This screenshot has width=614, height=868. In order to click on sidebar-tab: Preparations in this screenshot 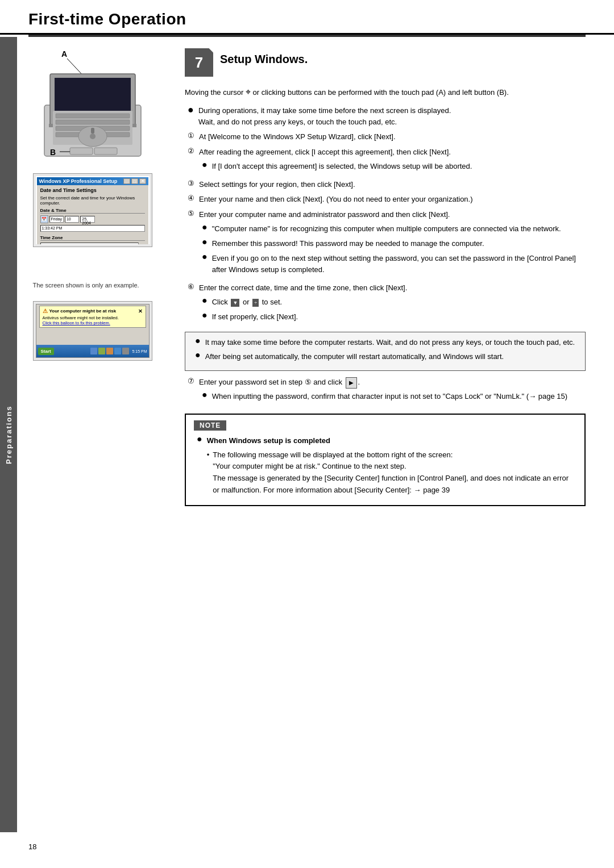, I will do `click(9, 435)`.